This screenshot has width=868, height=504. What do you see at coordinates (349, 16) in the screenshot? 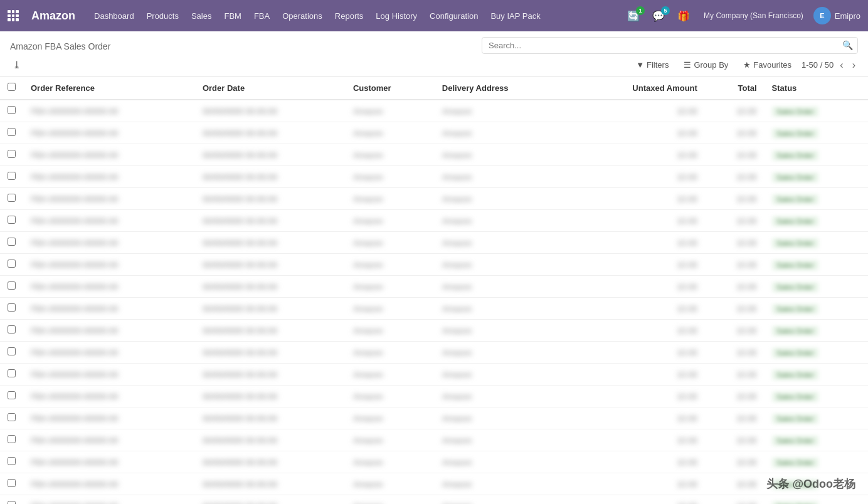
I see `nav-reports: Reports` at bounding box center [349, 16].